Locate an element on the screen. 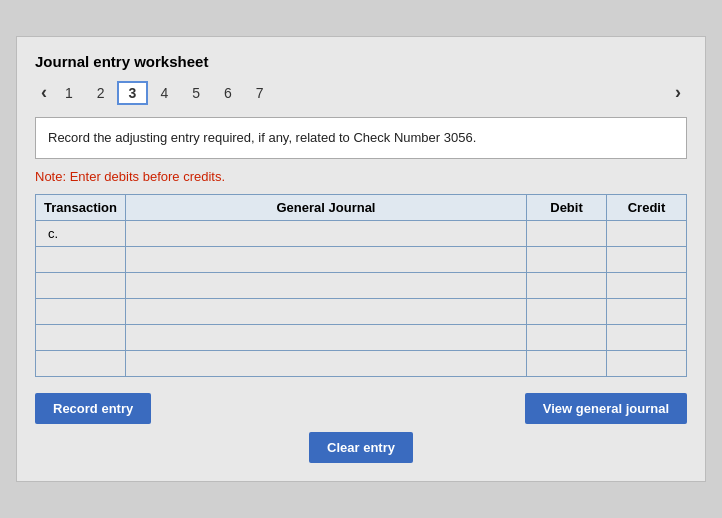  transaction-label-1: c. is located at coordinates (49, 234).